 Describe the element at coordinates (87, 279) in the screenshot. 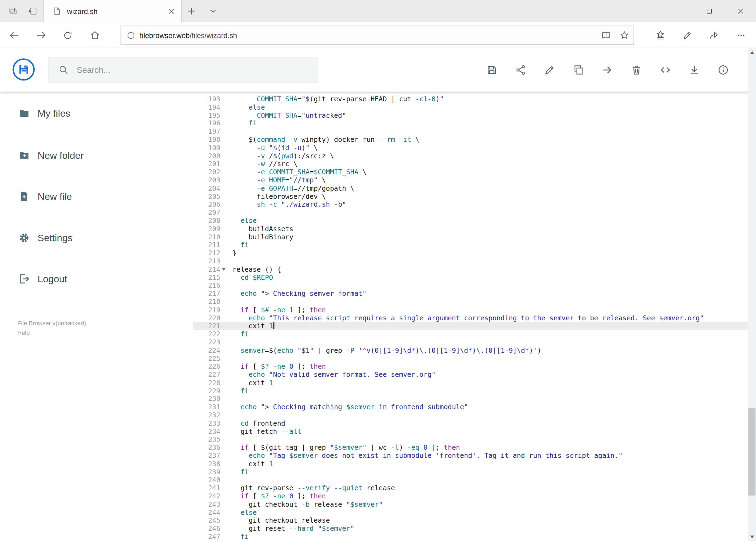

I see `sidebar-item-logout: Logout` at that location.